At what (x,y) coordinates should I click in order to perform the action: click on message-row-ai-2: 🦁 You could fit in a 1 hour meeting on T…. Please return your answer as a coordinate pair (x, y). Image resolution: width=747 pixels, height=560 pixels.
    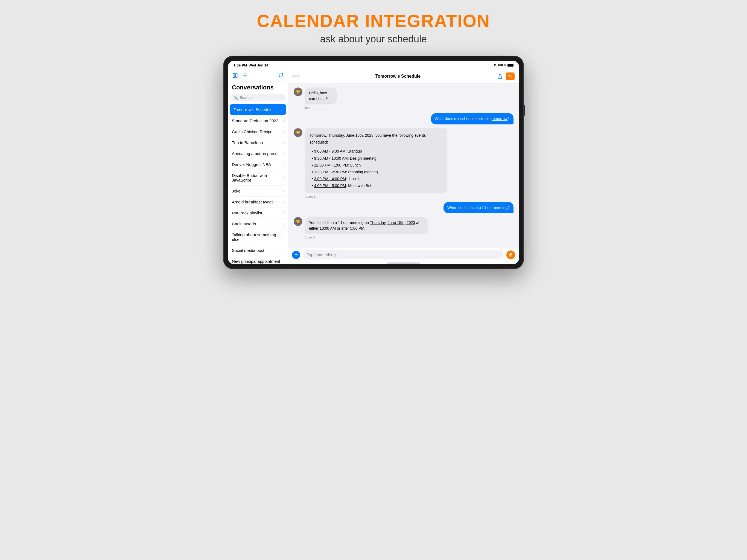
    Looking at the image, I should click on (404, 228).